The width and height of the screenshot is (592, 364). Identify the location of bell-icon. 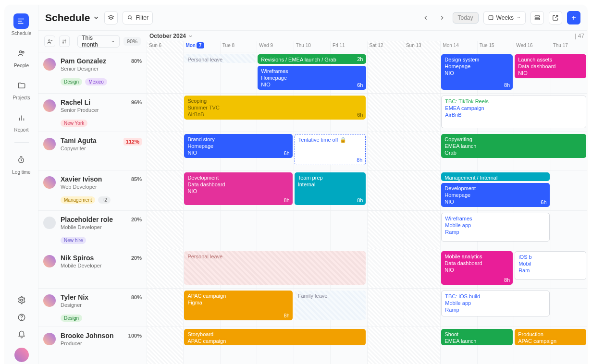
(22, 335).